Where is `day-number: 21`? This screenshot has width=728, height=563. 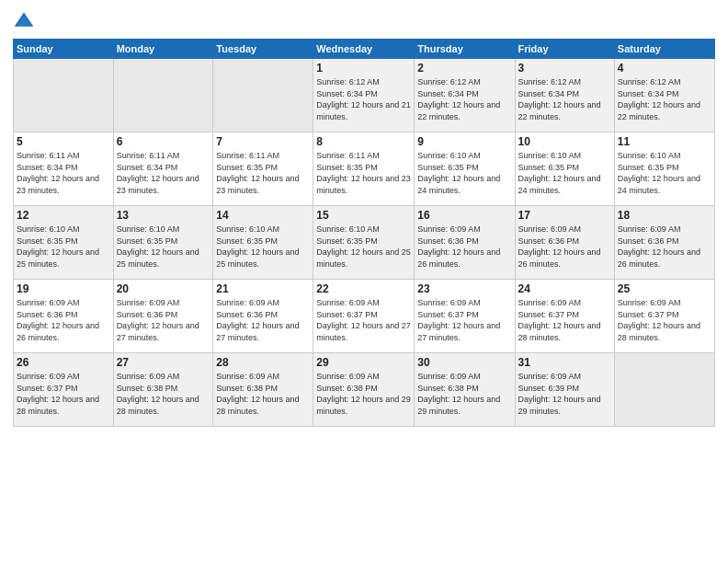
day-number: 21 is located at coordinates (263, 289).